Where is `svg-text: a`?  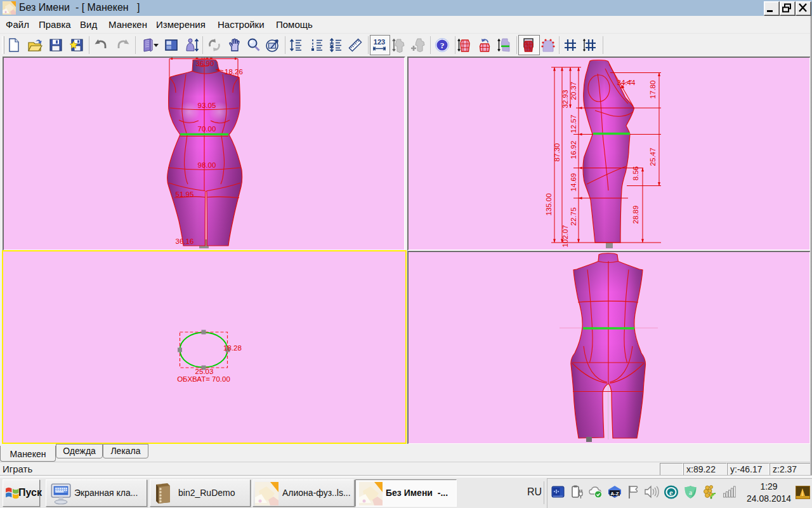 svg-text: a is located at coordinates (690, 492).